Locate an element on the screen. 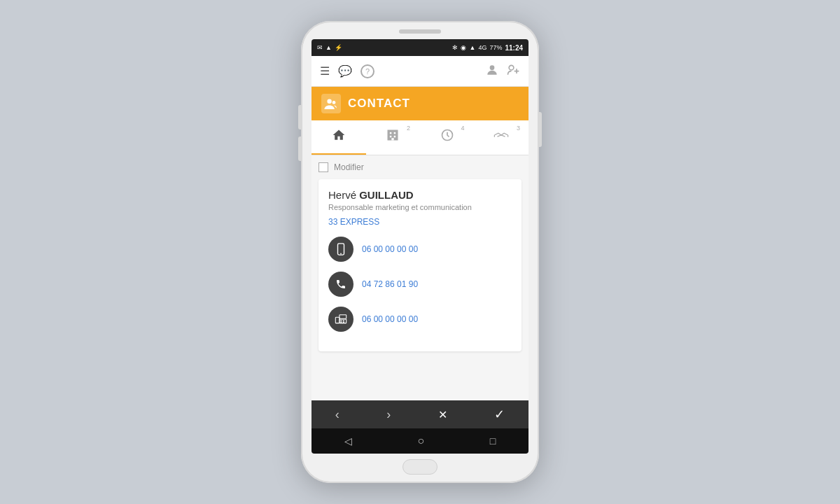 The height and width of the screenshot is (504, 840). status-bar-right: ✻ ◉ ▲ 4G 77% 11:24 is located at coordinates (487, 48).